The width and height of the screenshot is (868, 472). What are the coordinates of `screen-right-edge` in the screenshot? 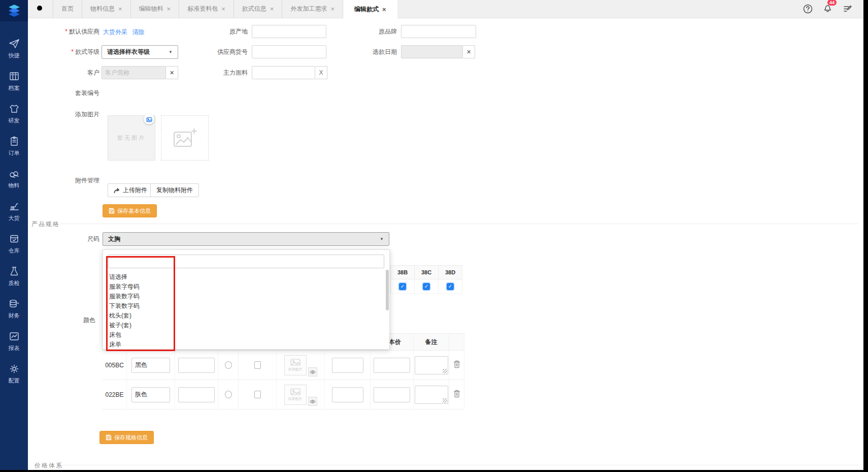 It's located at (866, 236).